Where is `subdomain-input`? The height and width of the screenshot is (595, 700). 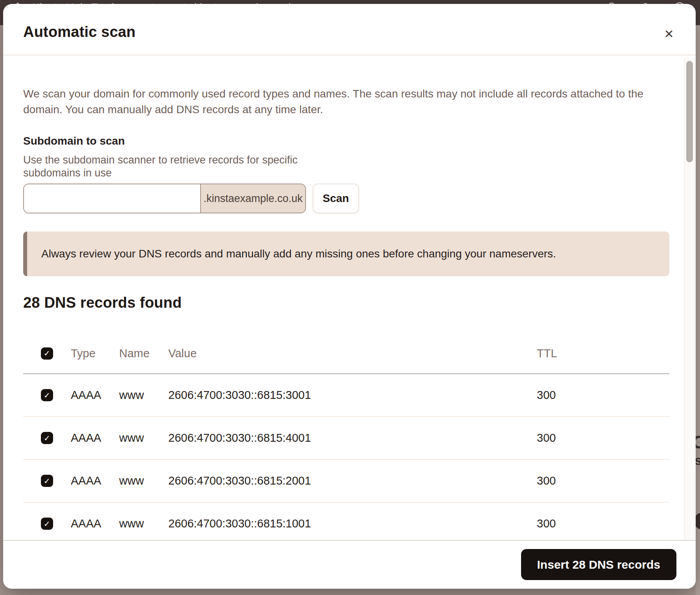
subdomain-input is located at coordinates (112, 198).